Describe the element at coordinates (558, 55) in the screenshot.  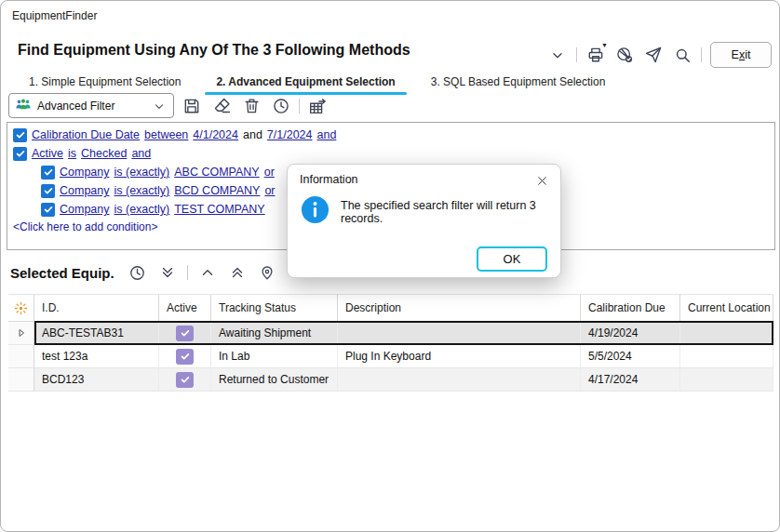
I see `chevron-down-icon` at that location.